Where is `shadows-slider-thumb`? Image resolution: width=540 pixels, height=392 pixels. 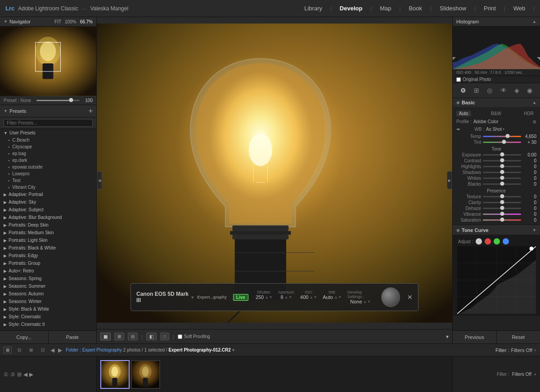
shadows-slider-thumb is located at coordinates (502, 172).